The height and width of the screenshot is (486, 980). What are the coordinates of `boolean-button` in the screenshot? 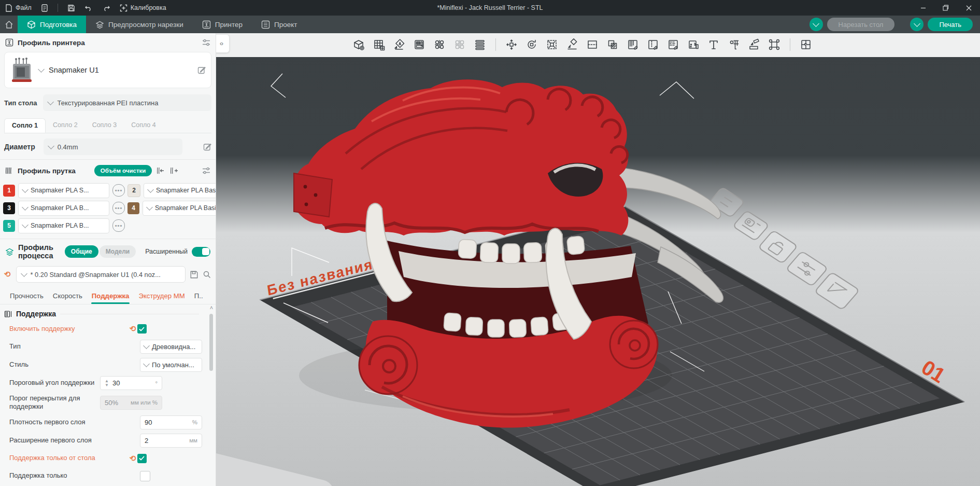 It's located at (613, 45).